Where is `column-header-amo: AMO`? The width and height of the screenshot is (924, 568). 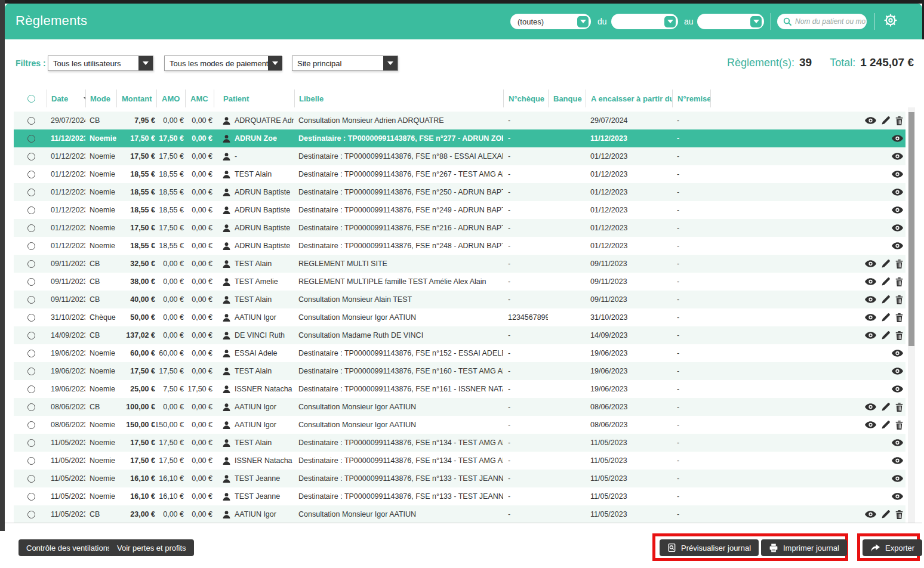
column-header-amo: AMO is located at coordinates (171, 98).